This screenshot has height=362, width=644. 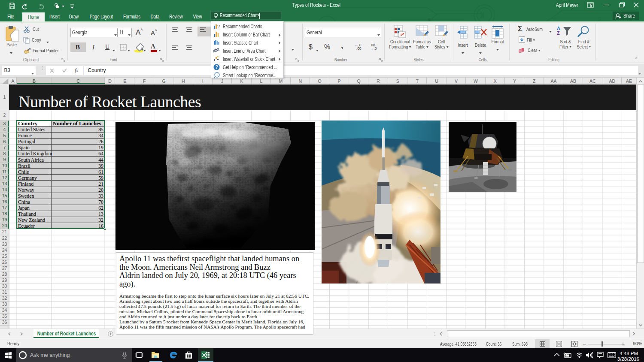 I want to click on svg-text: 13, so click(x=5, y=184).